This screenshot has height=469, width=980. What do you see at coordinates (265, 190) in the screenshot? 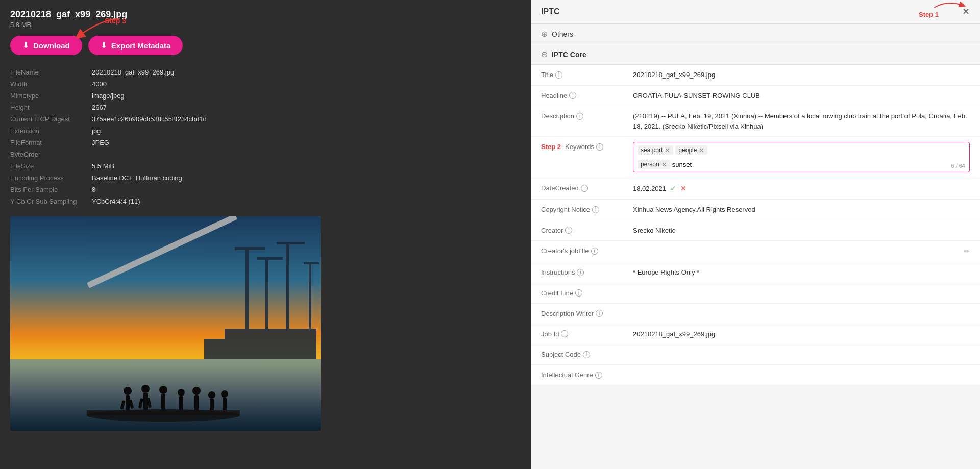
I see `meta-row: Bits Per Sample8` at bounding box center [265, 190].